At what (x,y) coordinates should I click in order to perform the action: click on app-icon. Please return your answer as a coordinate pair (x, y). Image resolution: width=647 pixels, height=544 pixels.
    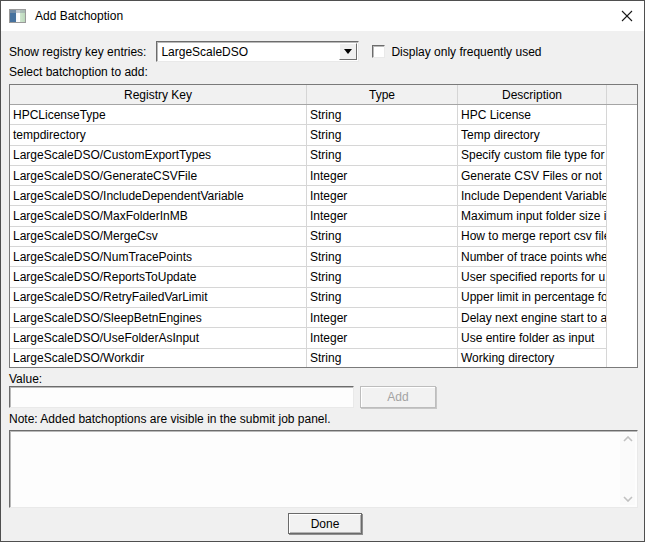
    Looking at the image, I should click on (18, 16).